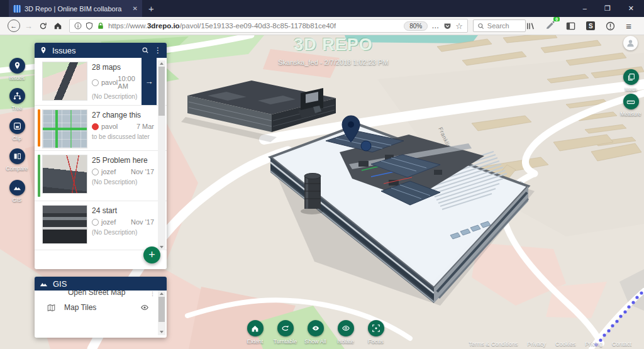 The width and height of the screenshot is (644, 349). Describe the element at coordinates (631, 9) in the screenshot. I see `window-close-button: ✕` at that location.